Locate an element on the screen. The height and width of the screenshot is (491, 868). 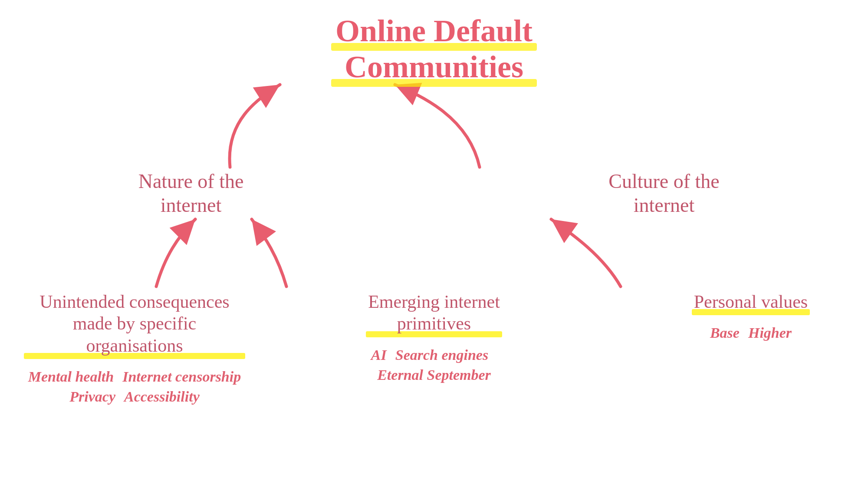
emerging-sub-items: AI Search engines Eternal September is located at coordinates (434, 365).